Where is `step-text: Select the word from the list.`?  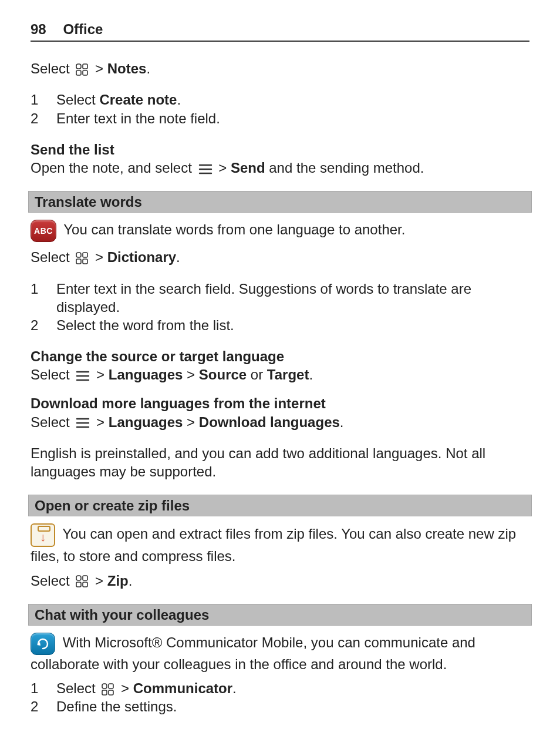
step-text: Select the word from the list. is located at coordinates (146, 325).